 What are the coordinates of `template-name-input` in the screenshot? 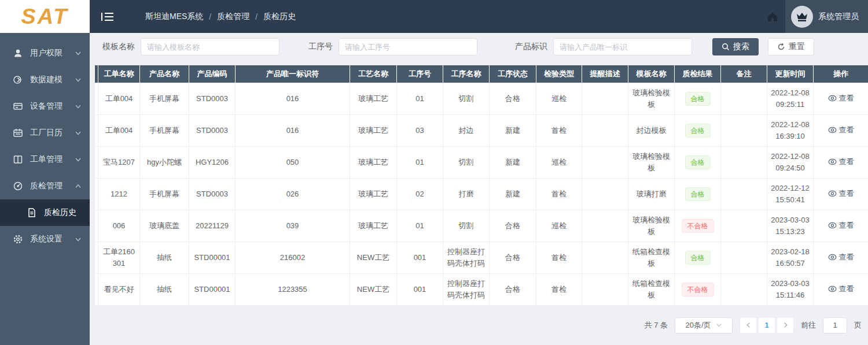 It's located at (210, 47).